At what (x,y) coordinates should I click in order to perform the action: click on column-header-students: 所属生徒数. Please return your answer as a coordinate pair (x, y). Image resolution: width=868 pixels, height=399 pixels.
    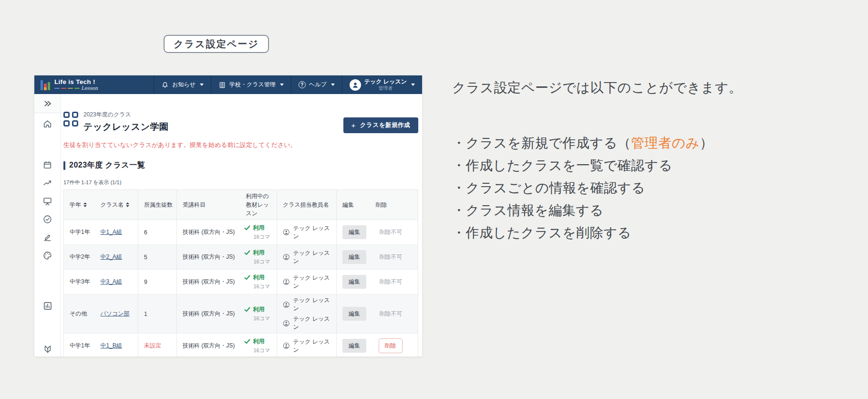
    Looking at the image, I should click on (157, 205).